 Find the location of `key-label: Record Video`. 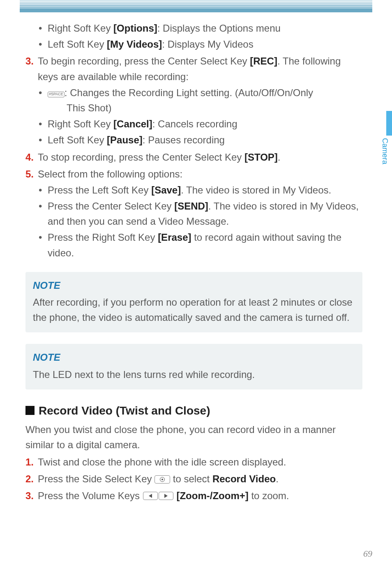

key-label: Record Video is located at coordinates (244, 479).